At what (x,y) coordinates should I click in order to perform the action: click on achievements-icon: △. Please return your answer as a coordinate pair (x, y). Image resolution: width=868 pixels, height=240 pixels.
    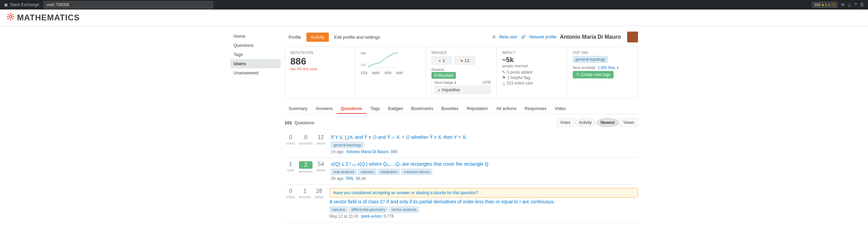
    Looking at the image, I should click on (849, 5).